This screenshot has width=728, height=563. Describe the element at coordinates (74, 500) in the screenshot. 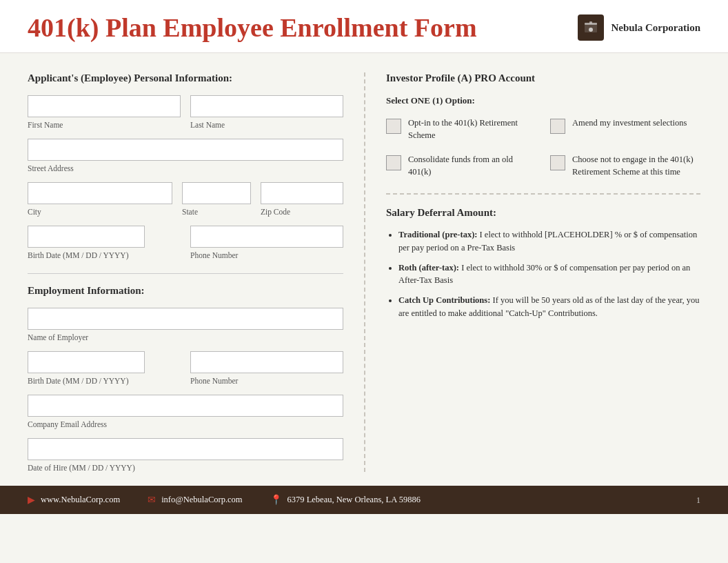

I see `footer-website: ▶ www.NebulaCorp.com` at that location.